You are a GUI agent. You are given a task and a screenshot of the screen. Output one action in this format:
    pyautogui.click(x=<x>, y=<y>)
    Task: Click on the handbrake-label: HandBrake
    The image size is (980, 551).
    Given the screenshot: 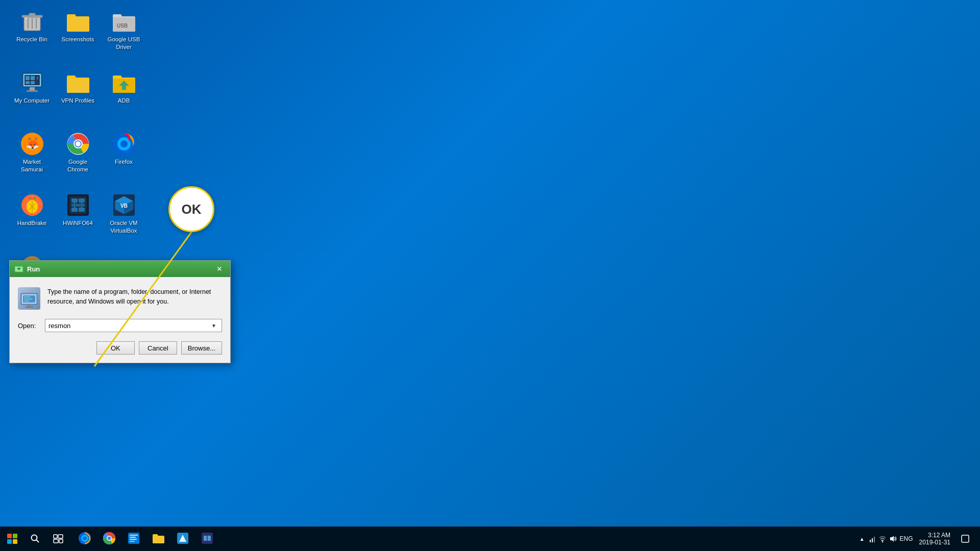 What is the action you would take?
    pyautogui.click(x=32, y=223)
    